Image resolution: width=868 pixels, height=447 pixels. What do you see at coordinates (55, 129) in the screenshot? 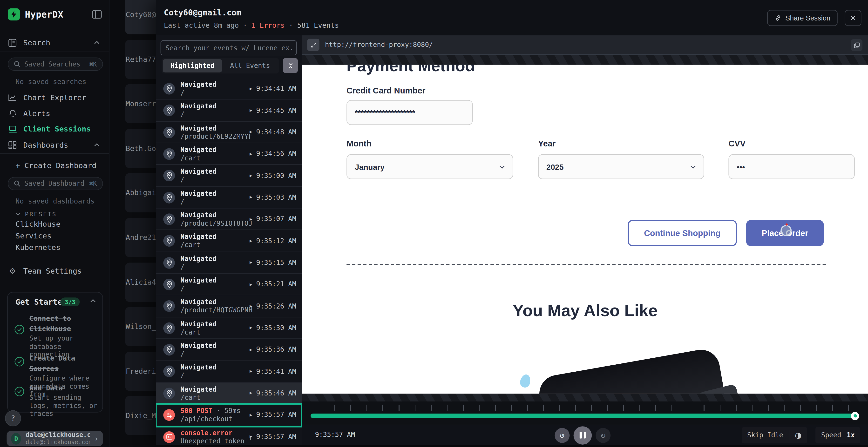
I see `sidebar-item-client-sessions: Client Sessions` at bounding box center [55, 129].